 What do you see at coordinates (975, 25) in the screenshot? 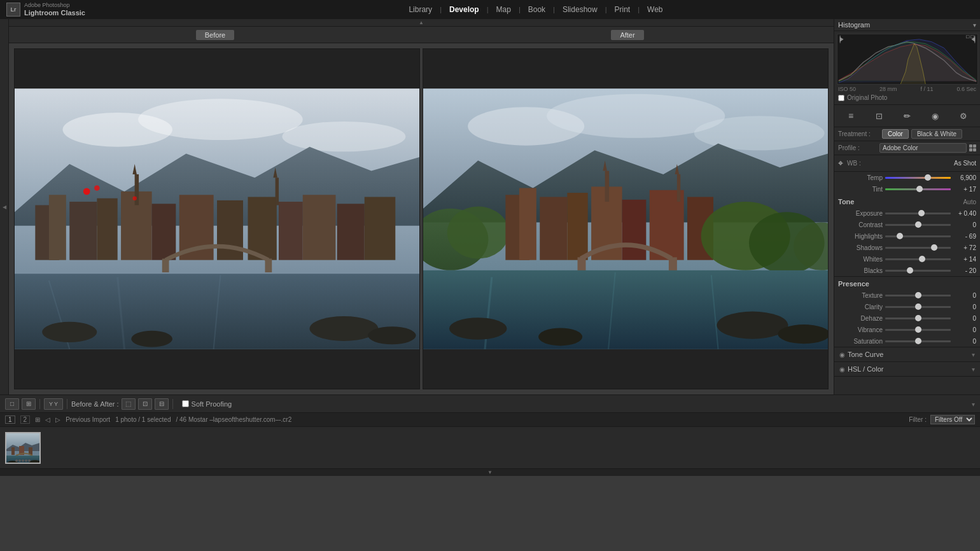
I see `histogram-expand: ▾` at bounding box center [975, 25].